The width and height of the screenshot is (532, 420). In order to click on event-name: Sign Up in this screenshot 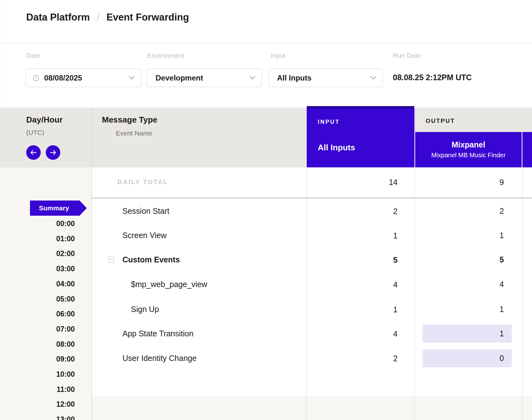, I will do `click(145, 309)`.